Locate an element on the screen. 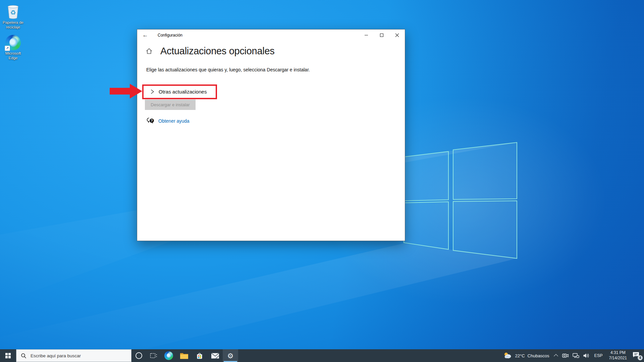 Image resolution: width=644 pixels, height=362 pixels. maximize-button is located at coordinates (382, 35).